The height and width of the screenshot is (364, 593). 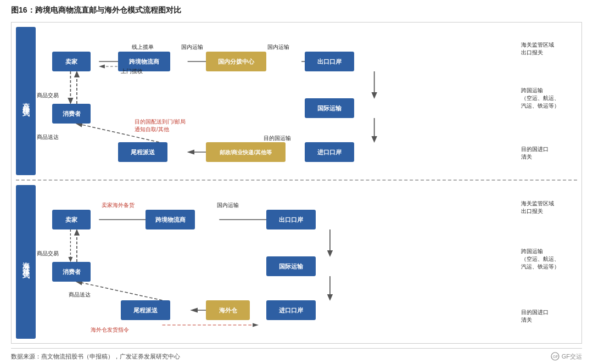 What do you see at coordinates (80, 295) in the screenshot?
I see `ann-goods-delivery2: 商品送达` at bounding box center [80, 295].